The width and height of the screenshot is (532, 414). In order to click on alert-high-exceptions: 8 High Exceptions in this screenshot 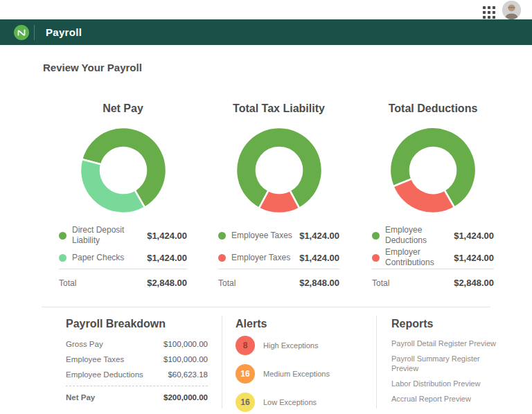, I will do `click(301, 345)`.